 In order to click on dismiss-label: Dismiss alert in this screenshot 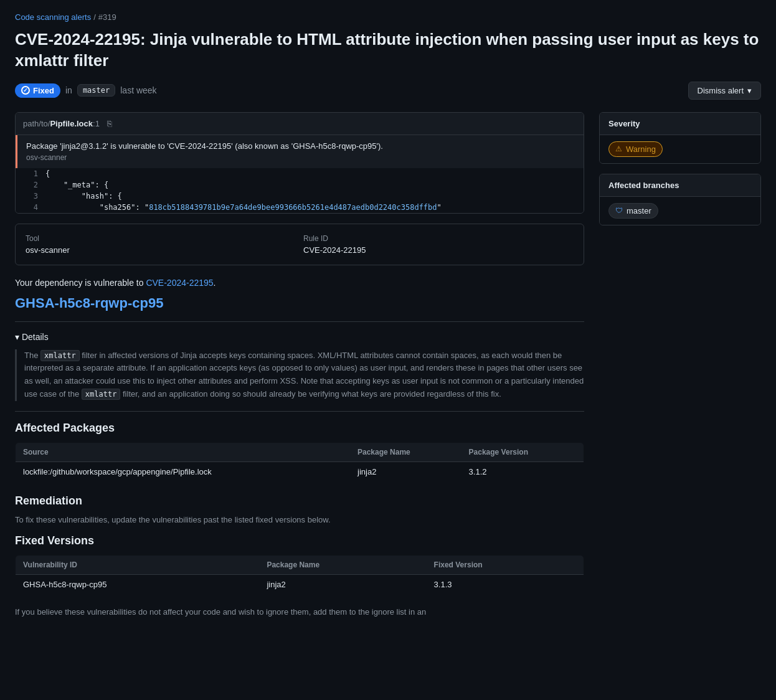, I will do `click(721, 91)`.